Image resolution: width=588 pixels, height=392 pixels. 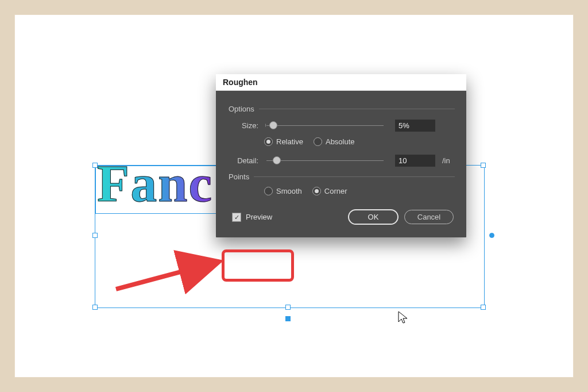 What do you see at coordinates (403, 318) in the screenshot?
I see `mouse-cursor-icon` at bounding box center [403, 318].